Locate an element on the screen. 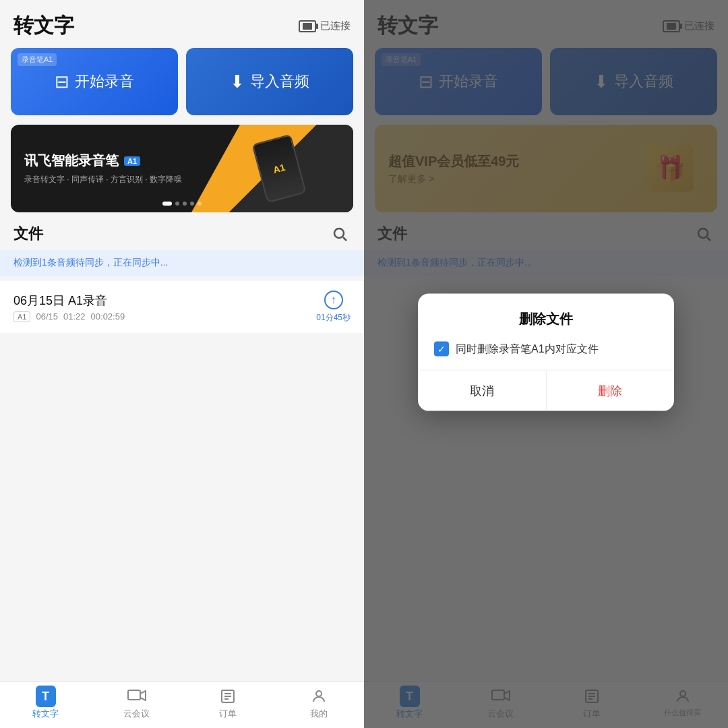 Image resolution: width=728 pixels, height=728 pixels. dialog-checkbox: ✓ is located at coordinates (442, 349).